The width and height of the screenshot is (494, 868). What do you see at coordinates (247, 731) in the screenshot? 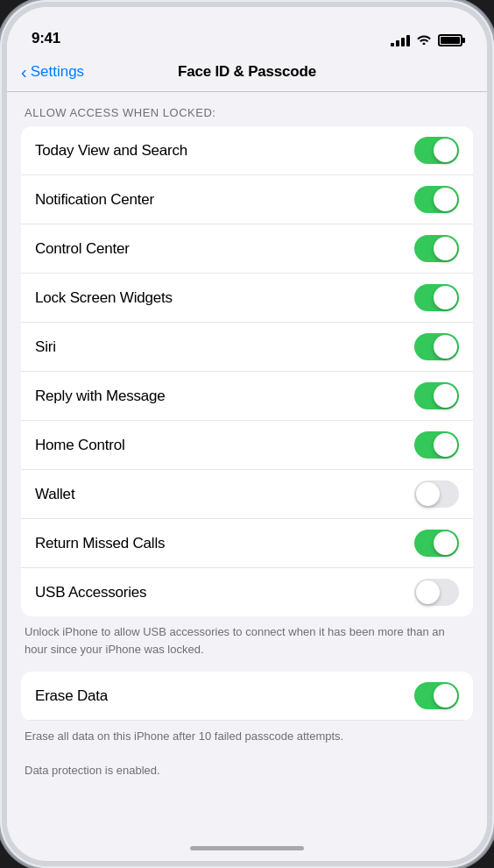
I see `erase-section: Erase Data Erase all data on this iPhone…` at bounding box center [247, 731].